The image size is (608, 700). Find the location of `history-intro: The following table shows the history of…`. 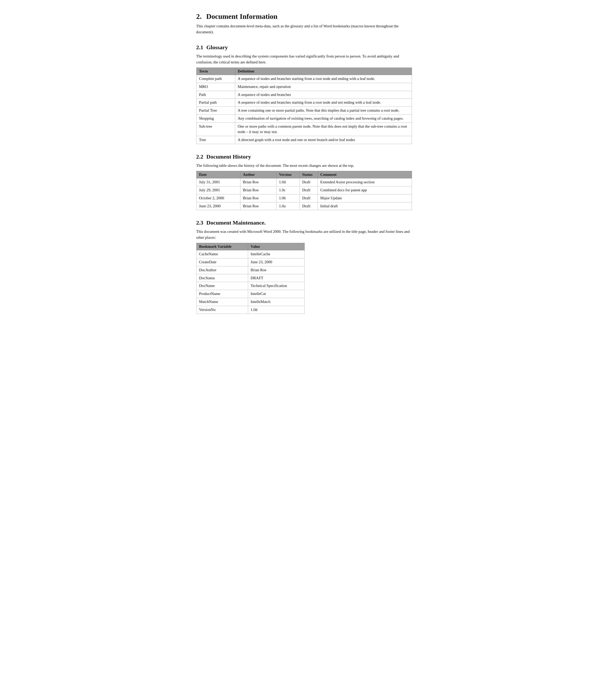

history-intro: The following table shows the history of… is located at coordinates (304, 166).